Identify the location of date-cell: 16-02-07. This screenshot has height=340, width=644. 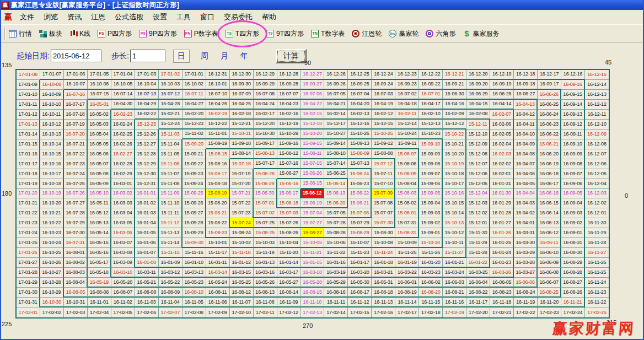
(502, 115).